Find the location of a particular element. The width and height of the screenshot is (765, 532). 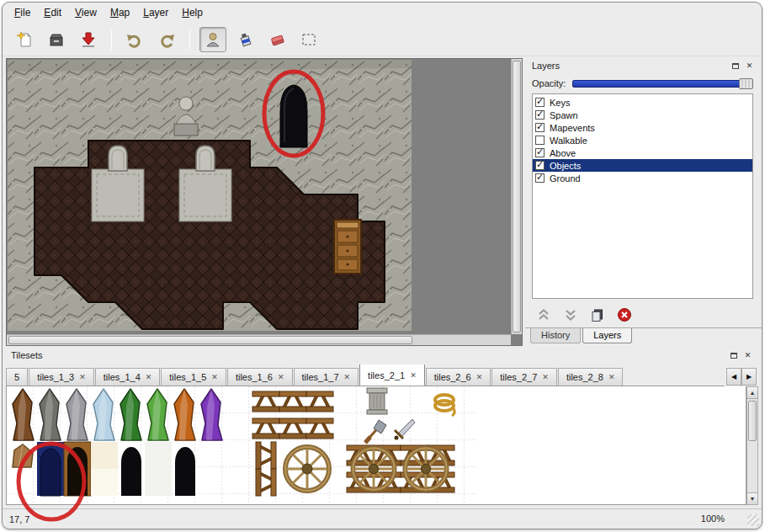

redo-button is located at coordinates (167, 40).